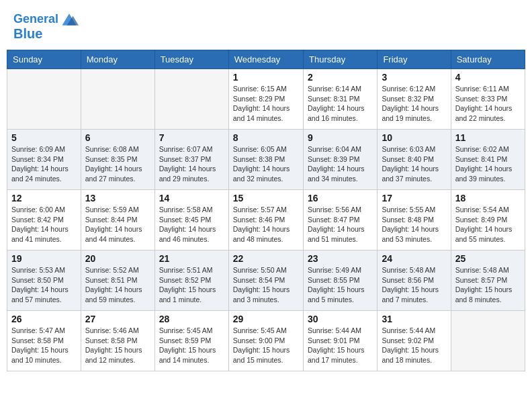 Image resolution: width=532 pixels, height=411 pixels. What do you see at coordinates (266, 138) in the screenshot?
I see `day-number: 8` at bounding box center [266, 138].